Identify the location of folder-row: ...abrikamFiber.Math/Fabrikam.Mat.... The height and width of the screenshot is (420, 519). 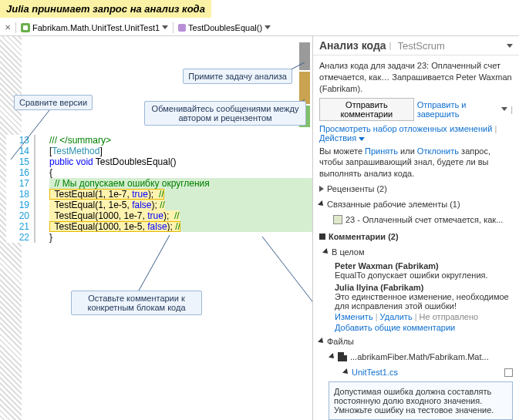
(416, 357).